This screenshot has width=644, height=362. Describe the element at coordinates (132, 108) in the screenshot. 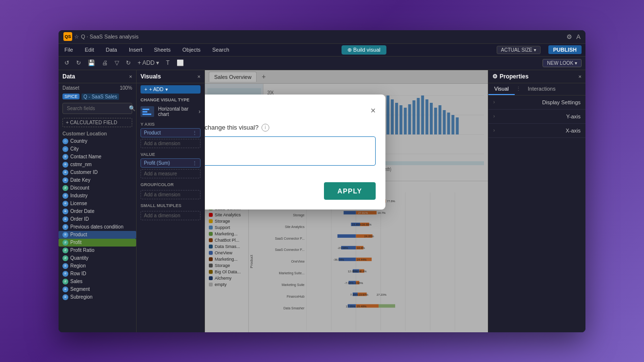

I see `search-icon: 🔍` at that location.